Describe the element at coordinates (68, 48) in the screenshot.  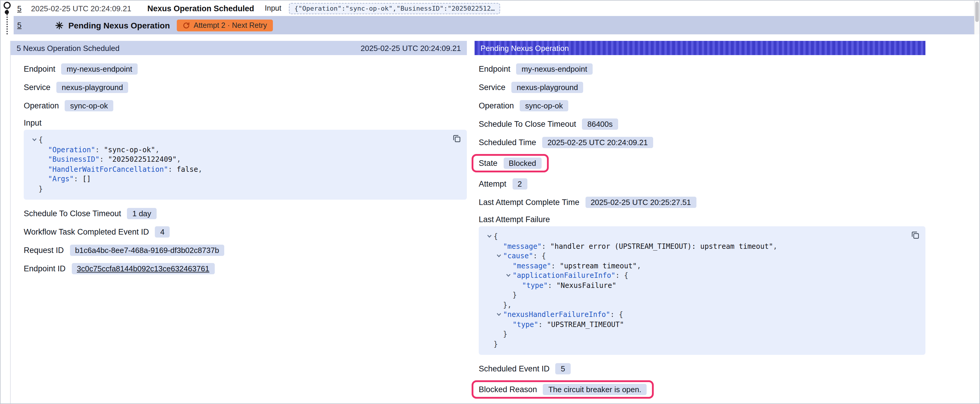
I see `panel-header-title: 5 Nexus Operation Scheduled` at that location.